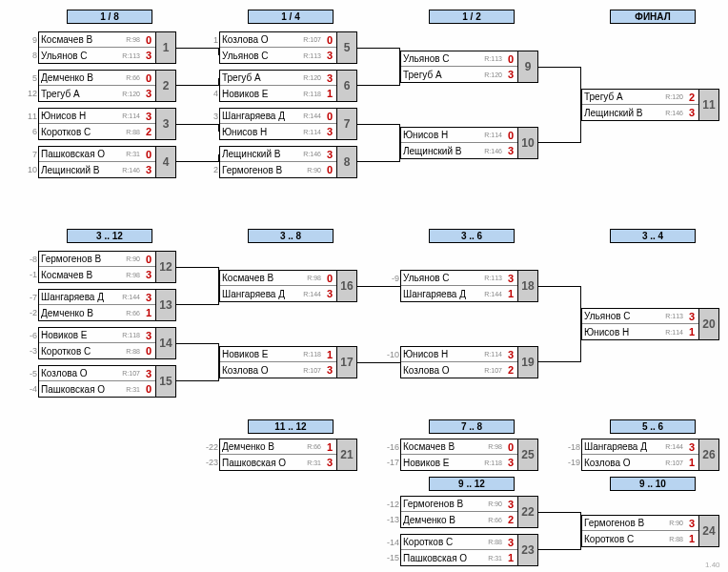  I want to click on match-24: Гермогенов ВR:903 Коротков СR:881 24, so click(650, 531).